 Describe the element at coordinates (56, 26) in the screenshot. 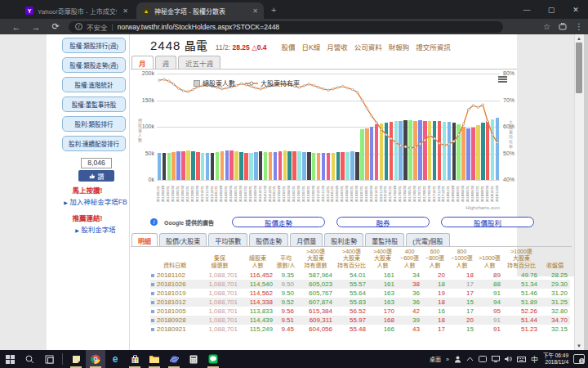

I see `reload-button: ⟳` at that location.